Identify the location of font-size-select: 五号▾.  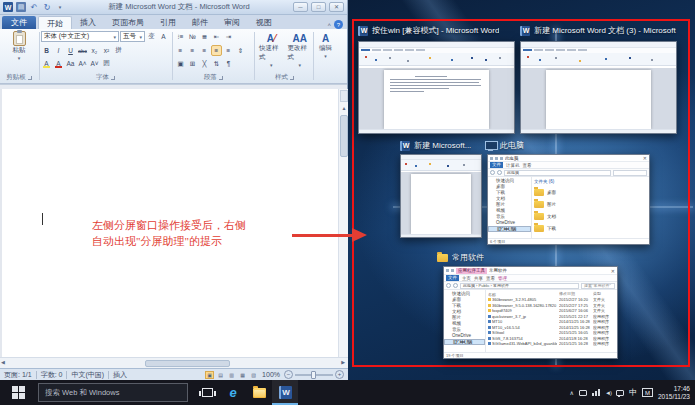
(132, 36).